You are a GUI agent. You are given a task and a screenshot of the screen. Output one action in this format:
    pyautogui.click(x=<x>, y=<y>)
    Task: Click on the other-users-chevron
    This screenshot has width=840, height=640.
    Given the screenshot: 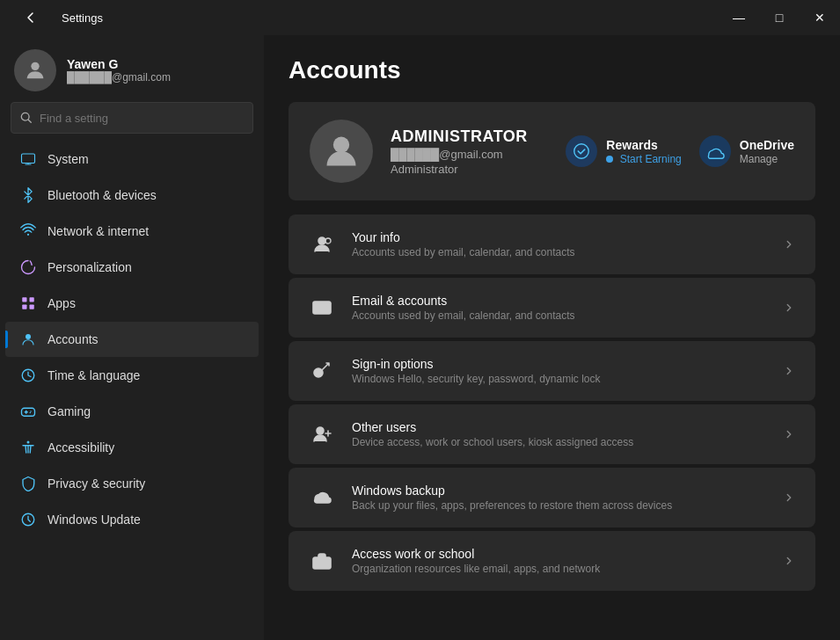 What is the action you would take?
    pyautogui.click(x=789, y=434)
    